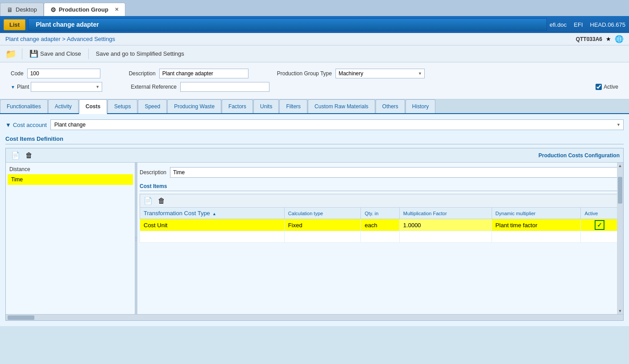 Image resolution: width=629 pixels, height=364 pixels. Describe the element at coordinates (579, 155) in the screenshot. I see `production-costs-config-label: Production Costs Configuration` at that location.